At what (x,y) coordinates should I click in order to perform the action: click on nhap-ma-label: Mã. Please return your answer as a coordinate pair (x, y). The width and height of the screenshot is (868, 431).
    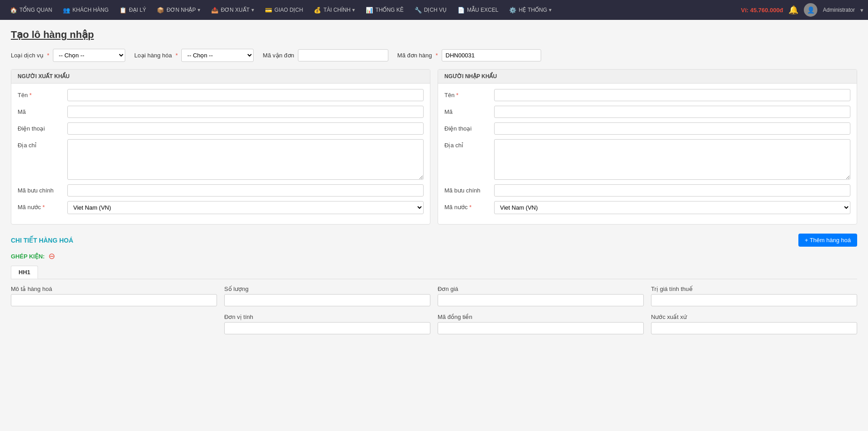
    Looking at the image, I should click on (467, 110).